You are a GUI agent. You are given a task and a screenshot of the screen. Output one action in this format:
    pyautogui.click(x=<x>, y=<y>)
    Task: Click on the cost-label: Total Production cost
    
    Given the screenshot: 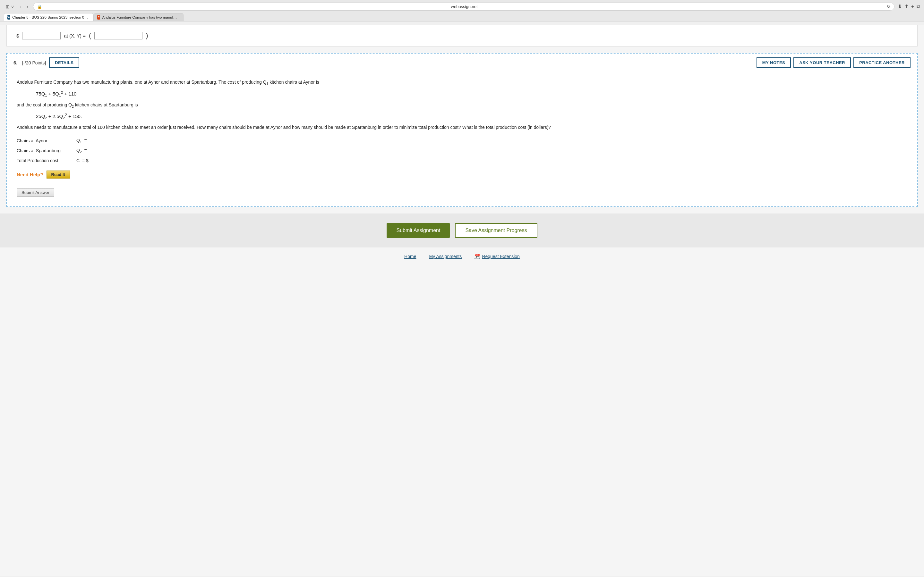 What is the action you would take?
    pyautogui.click(x=46, y=161)
    